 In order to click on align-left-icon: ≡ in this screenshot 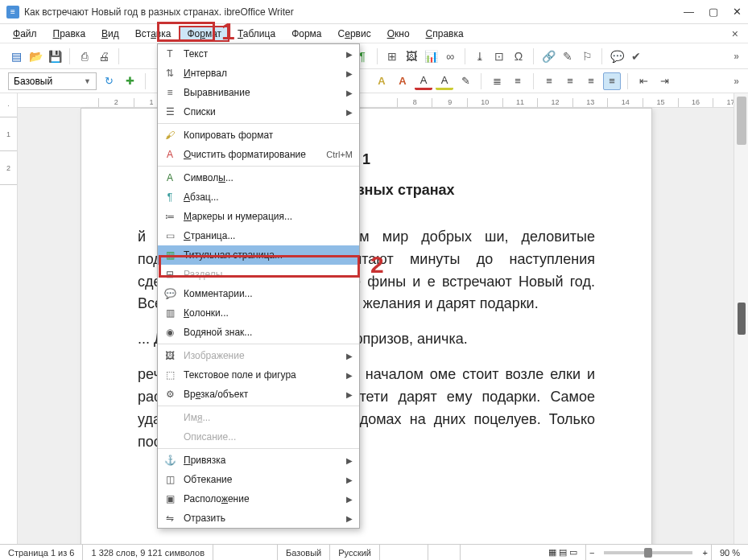, I will do `click(549, 81)`.